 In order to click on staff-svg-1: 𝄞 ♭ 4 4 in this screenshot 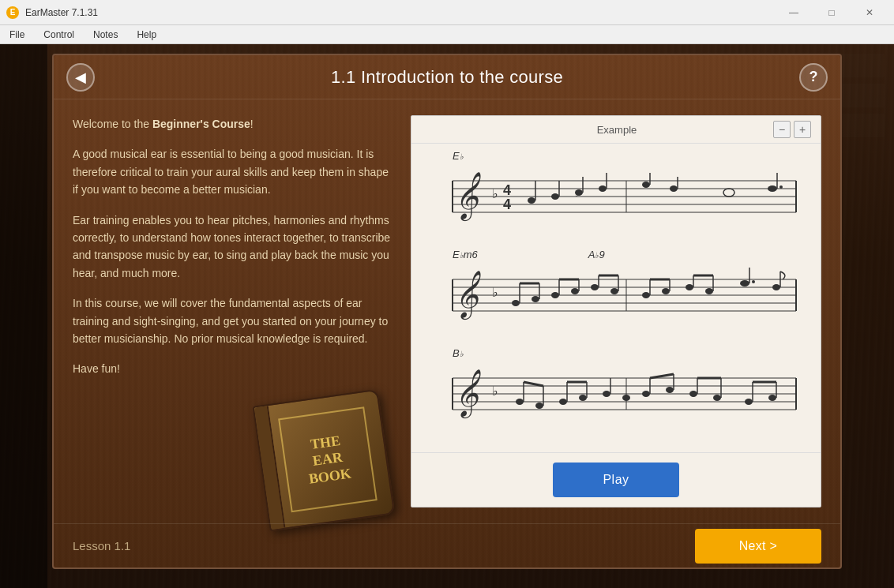, I will do `click(610, 195)`.